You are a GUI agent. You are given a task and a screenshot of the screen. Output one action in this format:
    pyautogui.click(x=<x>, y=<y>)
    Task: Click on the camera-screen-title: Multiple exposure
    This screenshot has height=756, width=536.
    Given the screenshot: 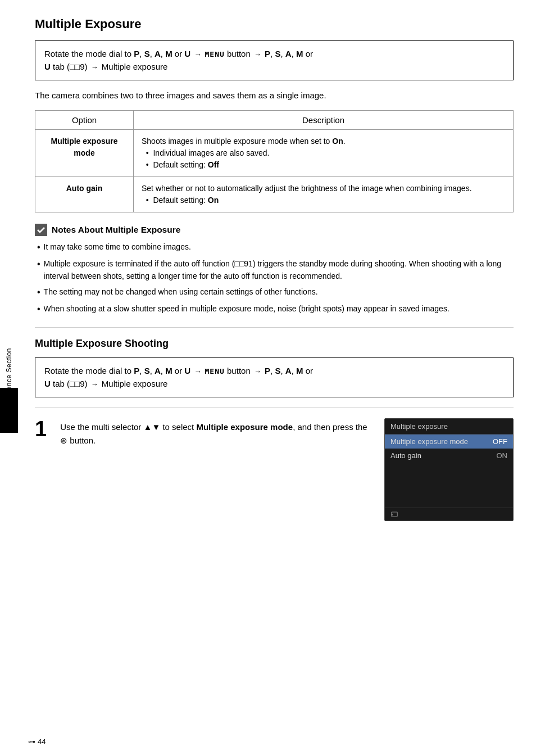 What is the action you would take?
    pyautogui.click(x=449, y=427)
    